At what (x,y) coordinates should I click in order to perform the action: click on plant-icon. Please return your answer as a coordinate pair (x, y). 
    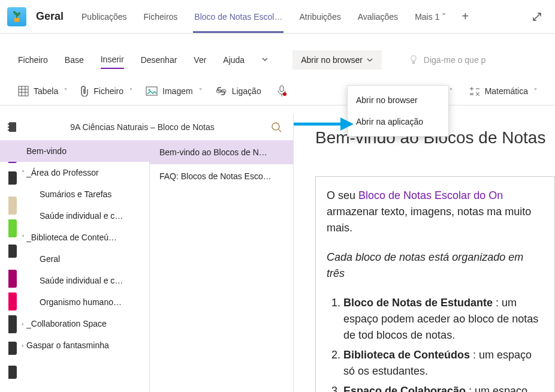
    Looking at the image, I should click on (17, 17).